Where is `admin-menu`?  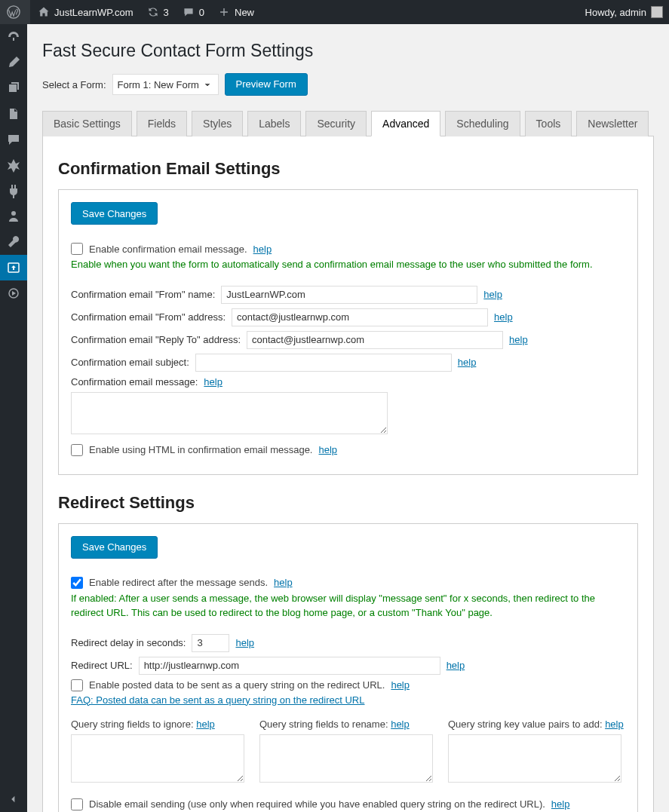 admin-menu is located at coordinates (14, 418).